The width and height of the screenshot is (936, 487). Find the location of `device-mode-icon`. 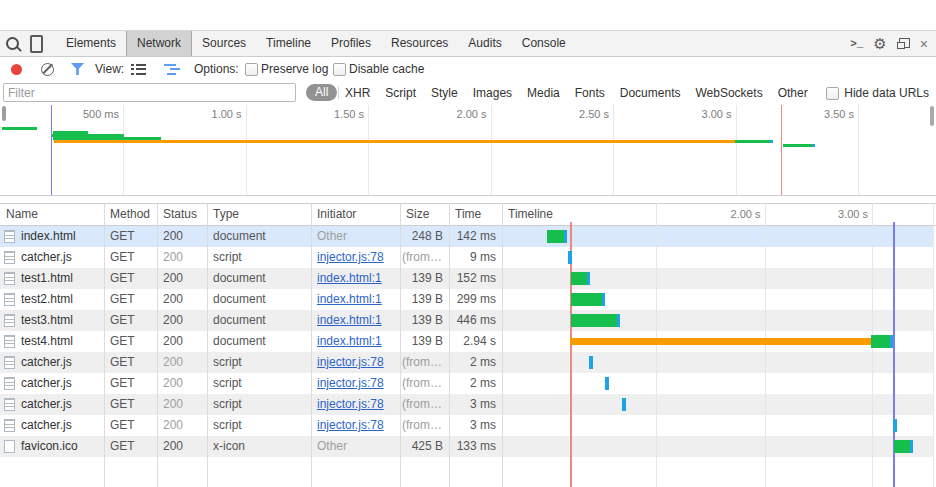

device-mode-icon is located at coordinates (36, 44).